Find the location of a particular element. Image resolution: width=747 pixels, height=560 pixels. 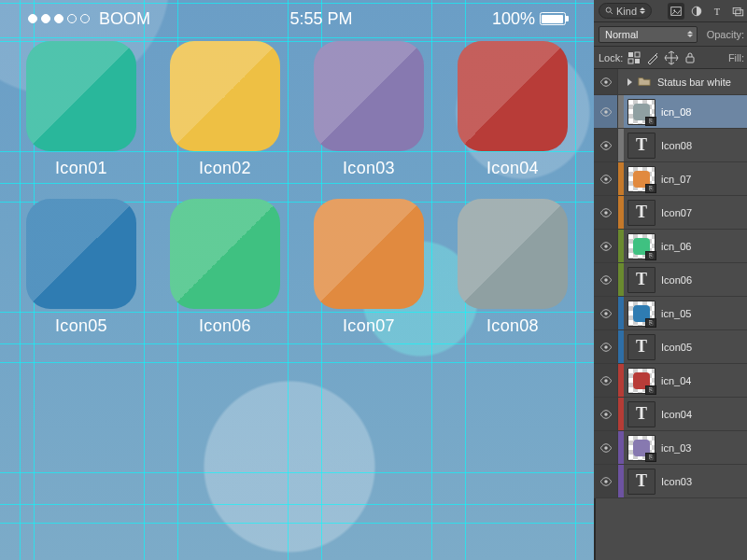

lock-all-icon is located at coordinates (690, 58).